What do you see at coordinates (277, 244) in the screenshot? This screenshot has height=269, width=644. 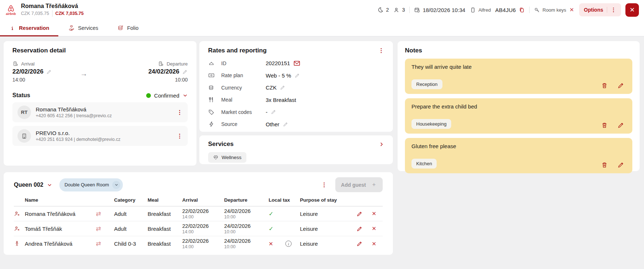 I see `local-tax-x-icon: ✕` at bounding box center [277, 244].